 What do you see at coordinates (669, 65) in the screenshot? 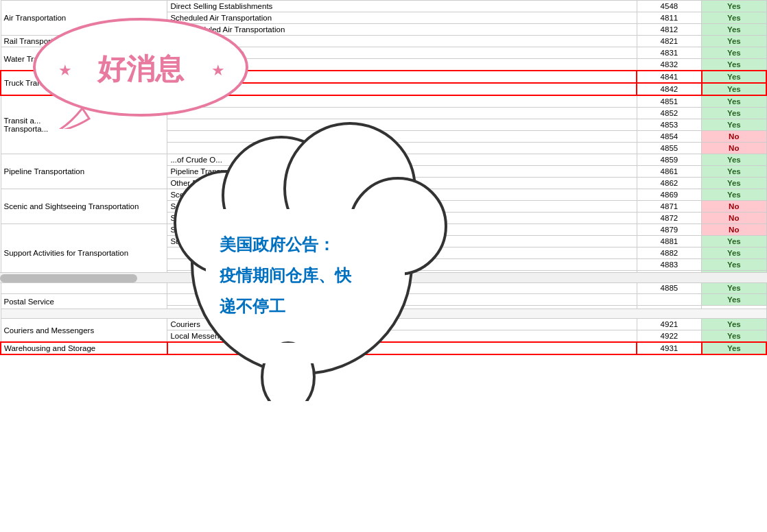
I see `code-cell: 4832` at bounding box center [669, 65].